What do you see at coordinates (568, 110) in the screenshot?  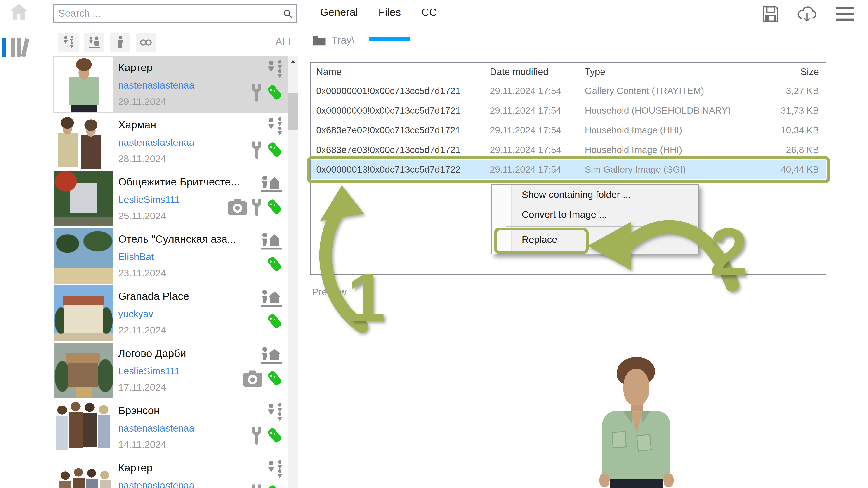 I see `table-row: 0x00000000!0x00c713cc5d7d172129.11.2024 …` at bounding box center [568, 110].